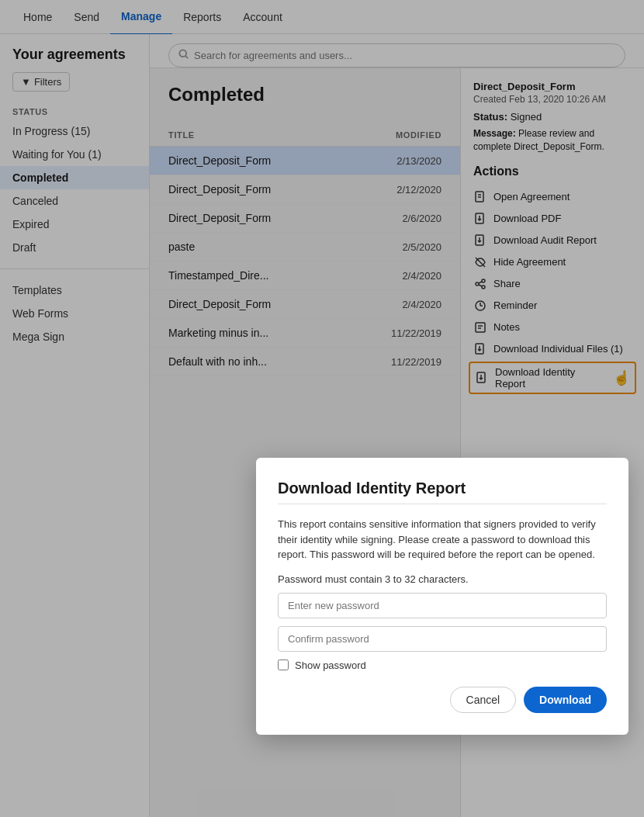 The height and width of the screenshot is (817, 644). Describe the element at coordinates (442, 605) in the screenshot. I see `new-password-input` at that location.